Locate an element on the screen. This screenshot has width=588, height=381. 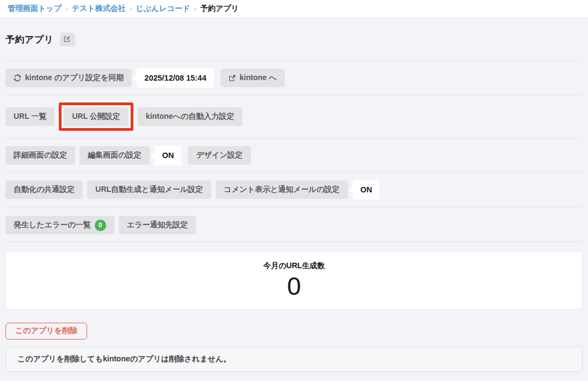
comment-mail-on-state: ON is located at coordinates (366, 190).